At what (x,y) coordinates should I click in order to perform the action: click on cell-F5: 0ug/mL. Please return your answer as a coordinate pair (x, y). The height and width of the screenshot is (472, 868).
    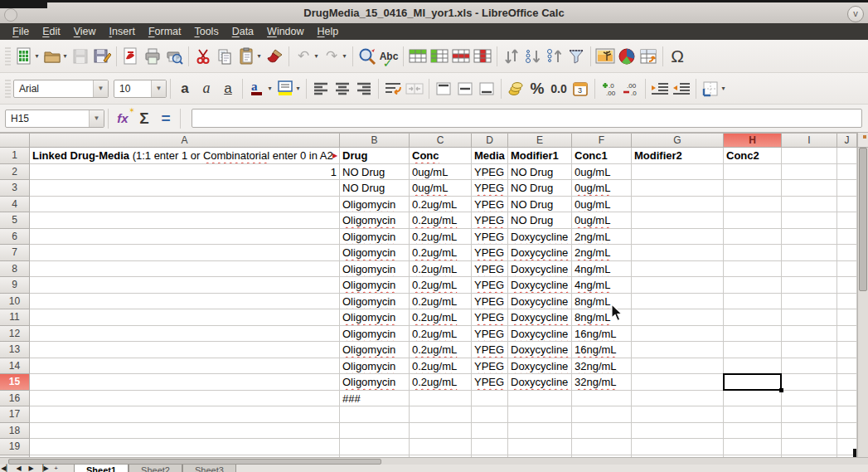
    Looking at the image, I should click on (602, 221).